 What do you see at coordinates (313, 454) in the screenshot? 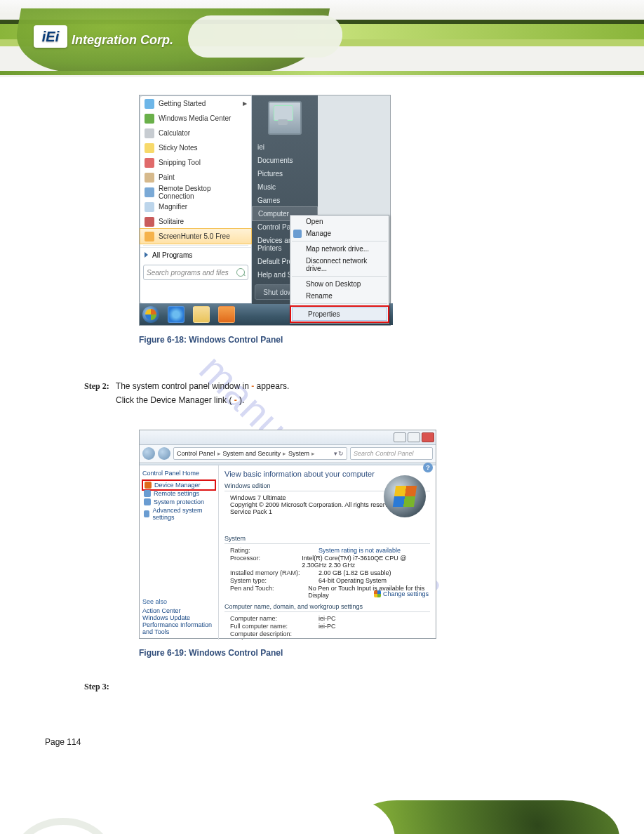
I see `crumb-sep-icon: ▸` at bounding box center [313, 454].